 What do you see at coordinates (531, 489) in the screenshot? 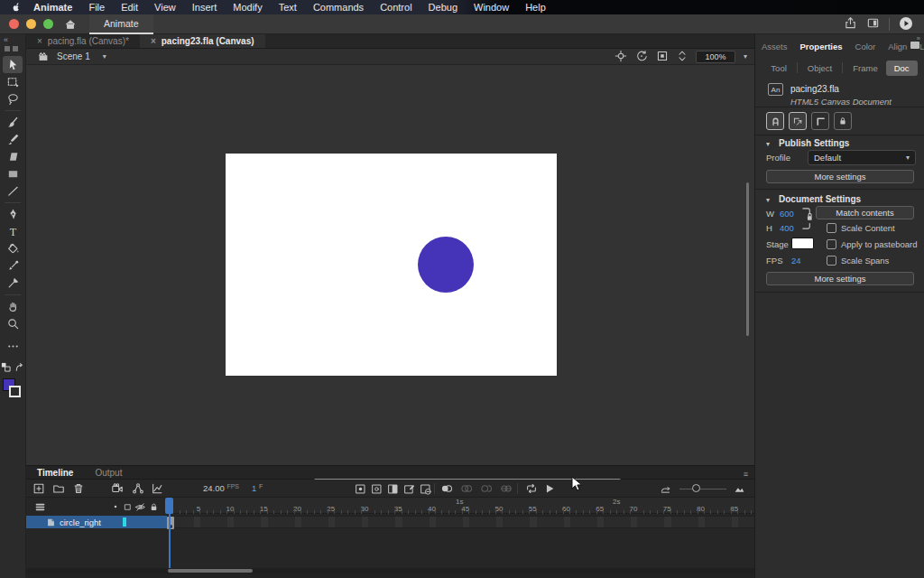
I see `loop-icon` at bounding box center [531, 489].